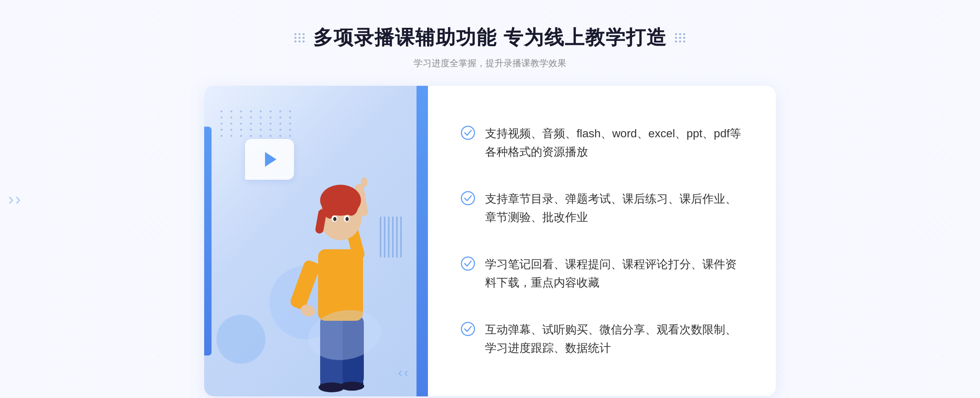 The image size is (980, 398). What do you see at coordinates (15, 199) in the screenshot?
I see `left-arrows-decoration: › ›` at bounding box center [15, 199].